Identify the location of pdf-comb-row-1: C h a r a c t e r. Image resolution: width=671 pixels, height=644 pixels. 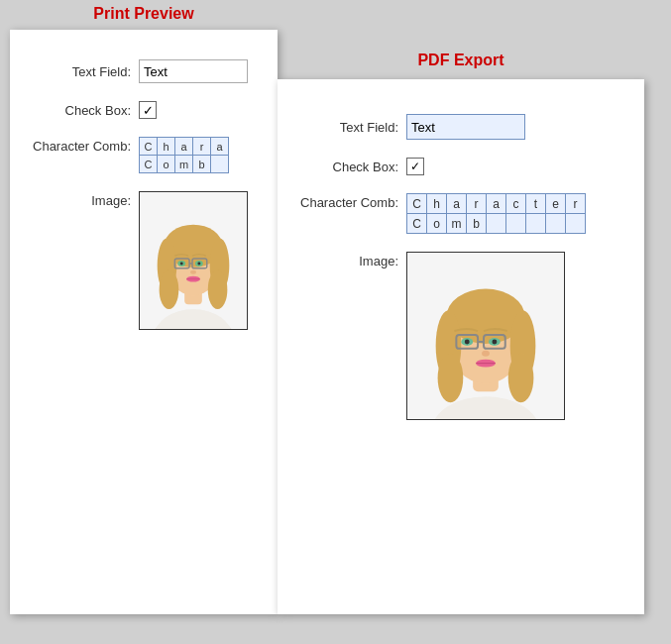
(497, 204).